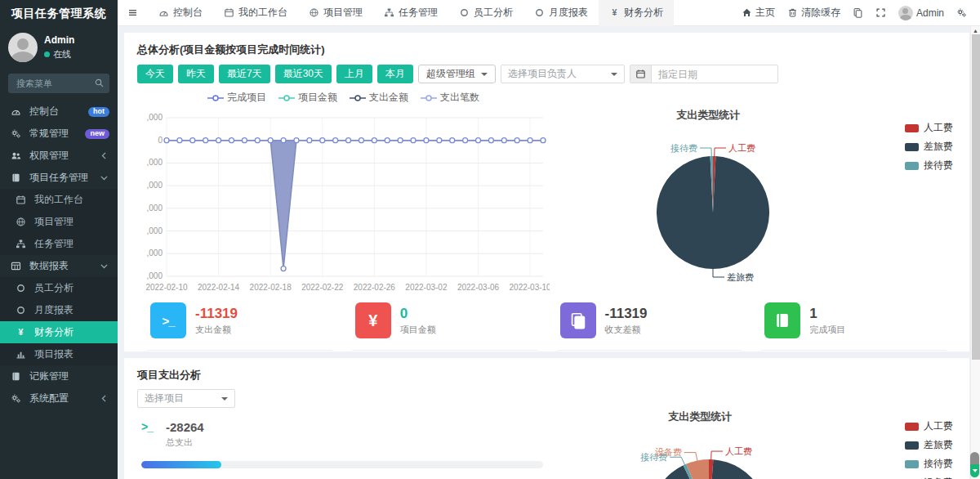  Describe the element at coordinates (59, 134) in the screenshot. I see `sidebar-item-general: 常规管理new` at that location.